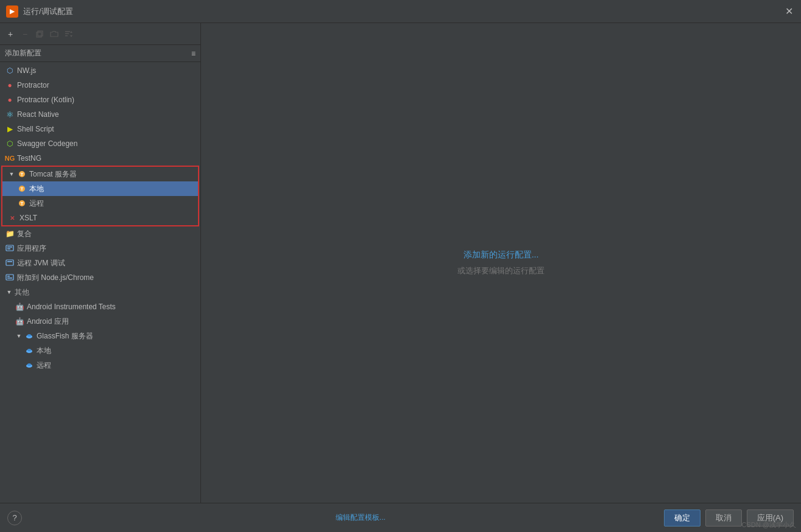 The width and height of the screenshot is (801, 532). What do you see at coordinates (194, 54) in the screenshot?
I see `config-header-collapse-icon: ≡` at bounding box center [194, 54].